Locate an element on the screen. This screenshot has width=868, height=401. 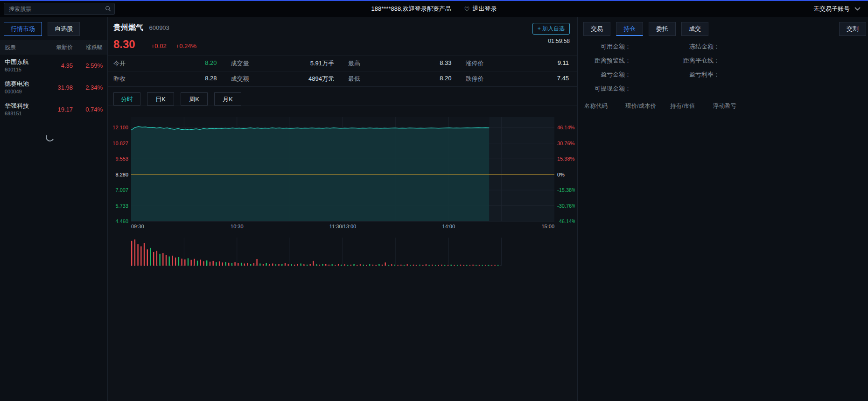
field-label: 可提现金额： is located at coordinates (605, 89).